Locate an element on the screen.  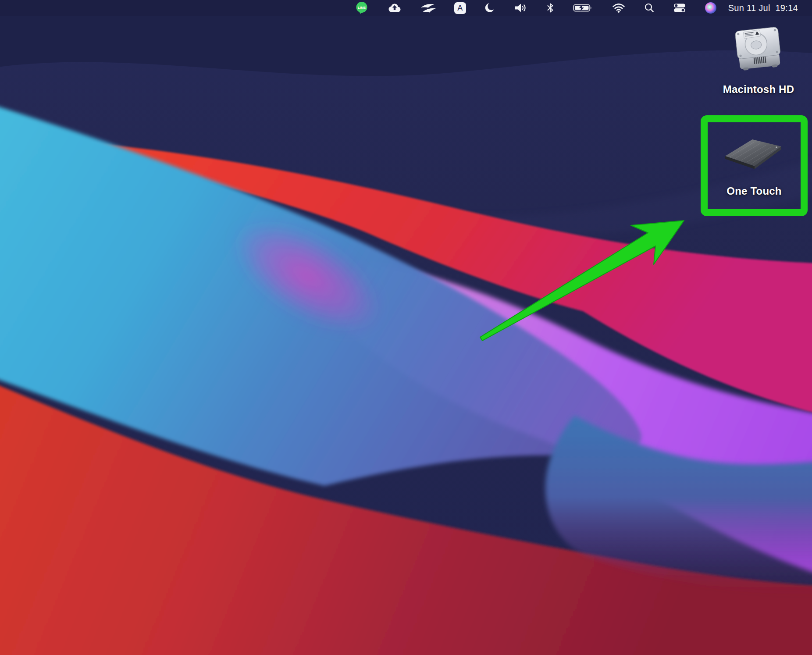
volume-label-one-touch: One Touch is located at coordinates (754, 191).